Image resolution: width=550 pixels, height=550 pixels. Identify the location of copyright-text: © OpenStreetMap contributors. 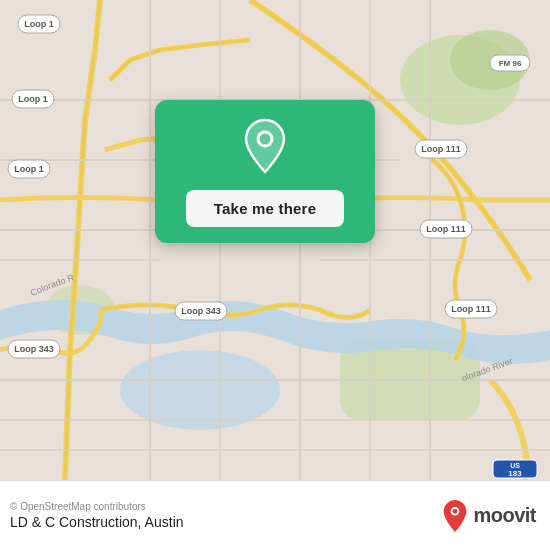
(97, 506).